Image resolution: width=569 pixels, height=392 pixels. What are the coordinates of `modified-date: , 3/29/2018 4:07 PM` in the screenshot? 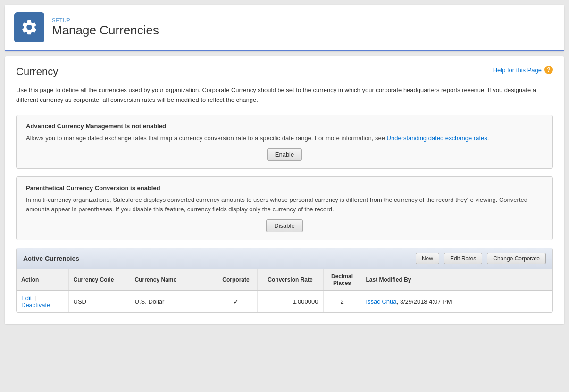 It's located at (425, 302).